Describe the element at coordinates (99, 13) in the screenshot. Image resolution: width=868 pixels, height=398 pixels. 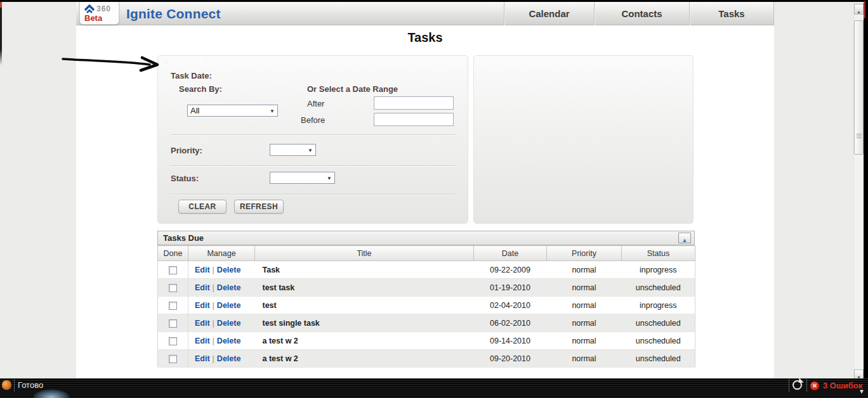
I see `logo: 360 Beta` at that location.